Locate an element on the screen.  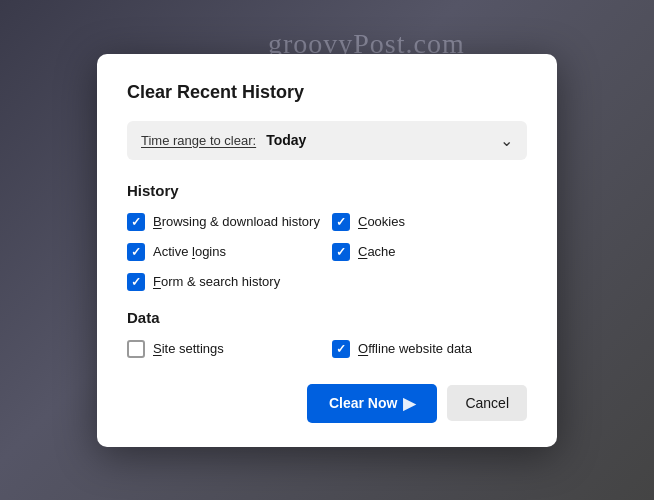
history-section-title: History is located at coordinates (327, 190).